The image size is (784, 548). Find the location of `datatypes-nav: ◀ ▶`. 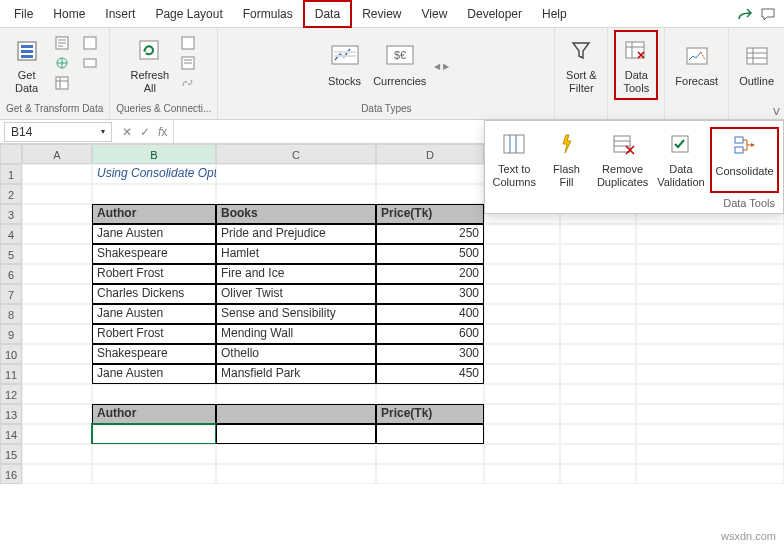

datatypes-nav: ◀ ▶ is located at coordinates (441, 66).